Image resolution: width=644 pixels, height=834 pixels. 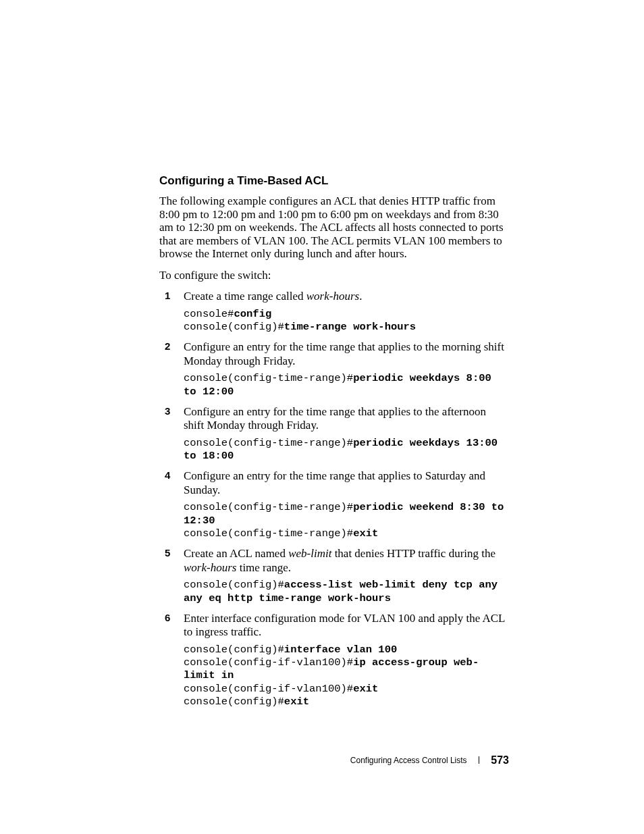 What do you see at coordinates (334, 434) in the screenshot?
I see `step-3: Configure an entry for the time range th…` at bounding box center [334, 434].